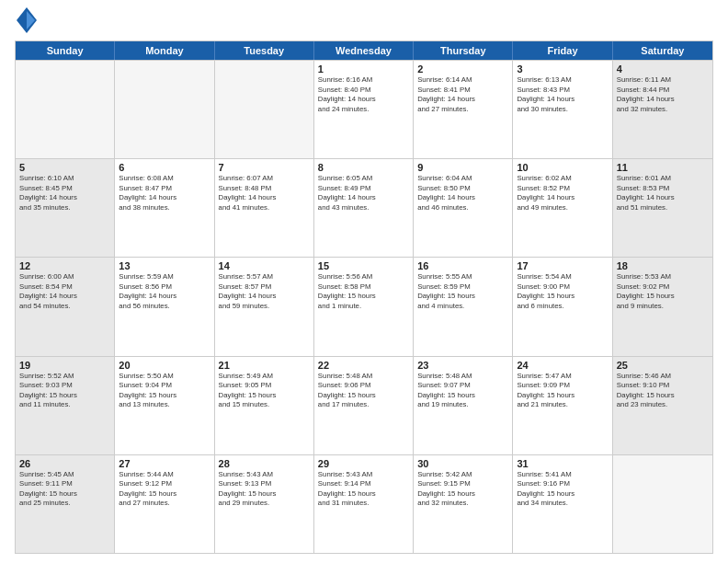 Image resolution: width=728 pixels, height=563 pixels. What do you see at coordinates (265, 167) in the screenshot?
I see `day-number: 7` at bounding box center [265, 167].